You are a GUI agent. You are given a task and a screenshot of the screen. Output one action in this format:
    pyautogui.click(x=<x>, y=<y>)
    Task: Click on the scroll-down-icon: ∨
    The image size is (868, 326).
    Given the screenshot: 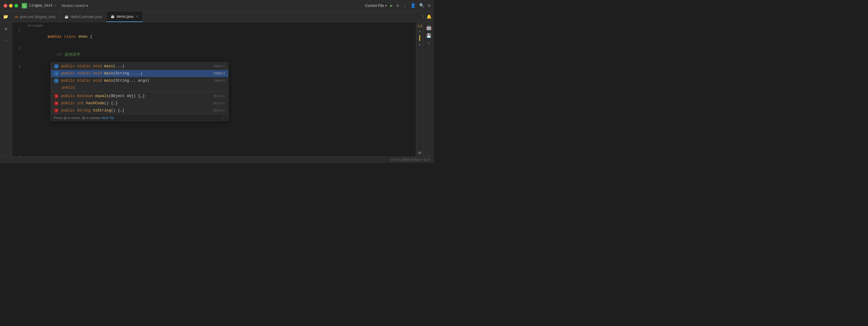 What is the action you would take?
    pyautogui.click(x=420, y=45)
    